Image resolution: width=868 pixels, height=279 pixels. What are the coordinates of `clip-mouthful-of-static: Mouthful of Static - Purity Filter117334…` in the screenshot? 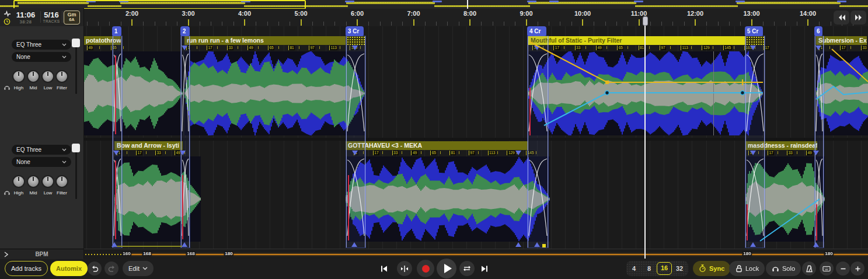 It's located at (646, 86).